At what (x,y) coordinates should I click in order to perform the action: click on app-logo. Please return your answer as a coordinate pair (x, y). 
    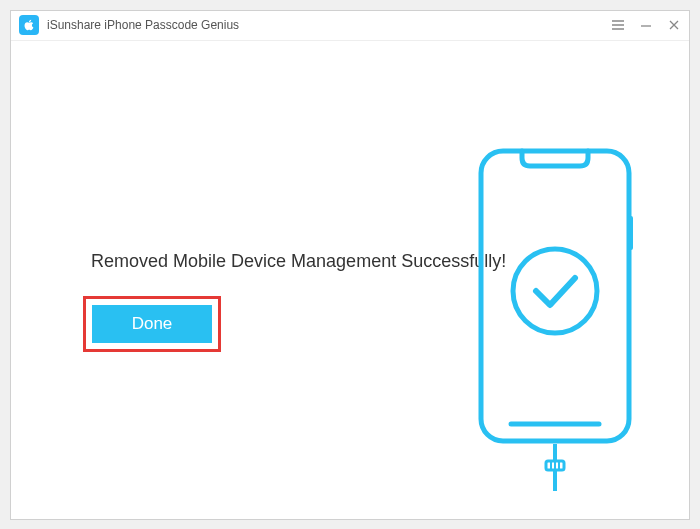
    Looking at the image, I should click on (29, 25).